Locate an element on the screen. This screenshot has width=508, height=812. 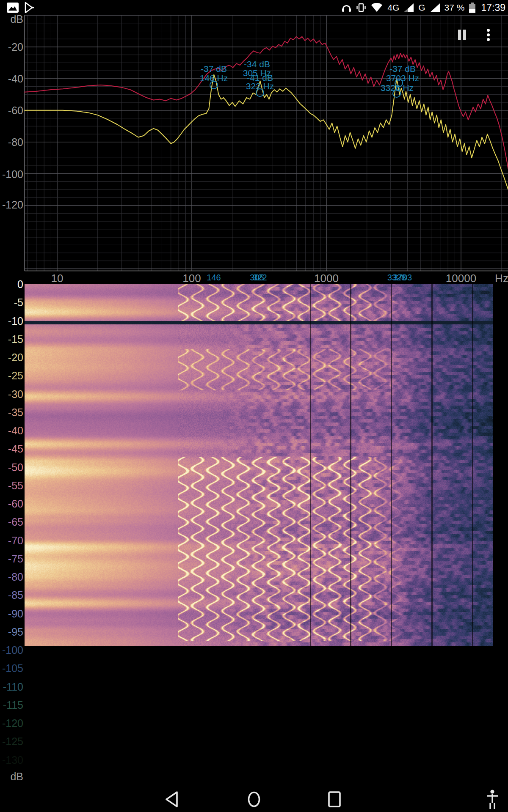
marker-readout-label: 322 Hz is located at coordinates (260, 86).